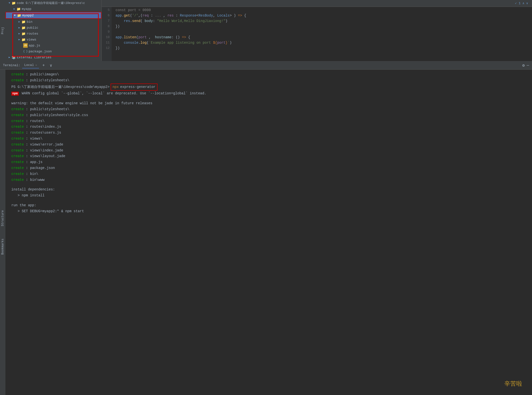  What do you see at coordinates (269, 115) in the screenshot?
I see `terminal-create-4: create : public\stylesheets\style.css` at bounding box center [269, 115].